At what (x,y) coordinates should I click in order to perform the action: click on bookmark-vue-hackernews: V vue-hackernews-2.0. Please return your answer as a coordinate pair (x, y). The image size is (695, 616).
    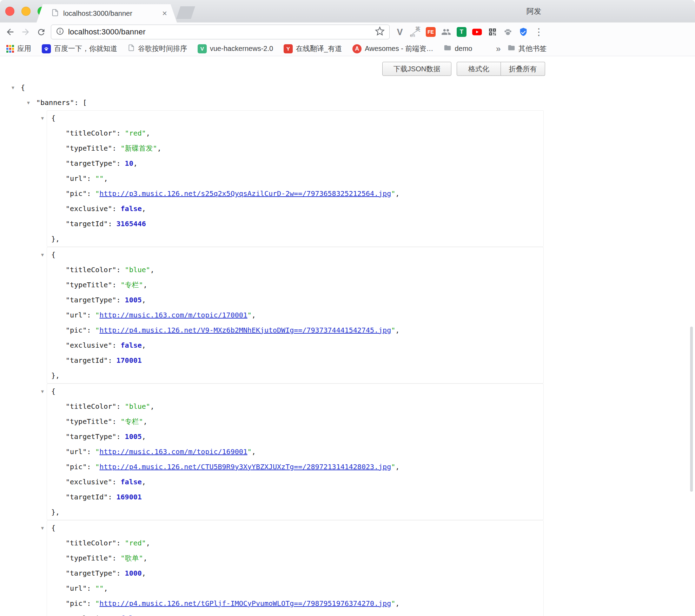
    Looking at the image, I should click on (235, 49).